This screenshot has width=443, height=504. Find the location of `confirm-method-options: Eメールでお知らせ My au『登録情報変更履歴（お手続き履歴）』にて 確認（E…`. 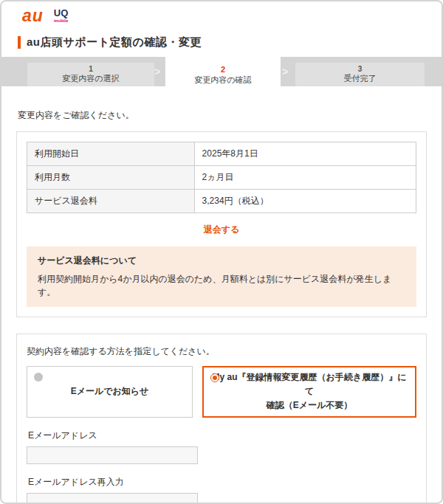

confirm-method-options: Eメールでお知らせ My au『登録情報変更履歴（お手続き履歴）』にて 確認（E… is located at coordinates (222, 392).